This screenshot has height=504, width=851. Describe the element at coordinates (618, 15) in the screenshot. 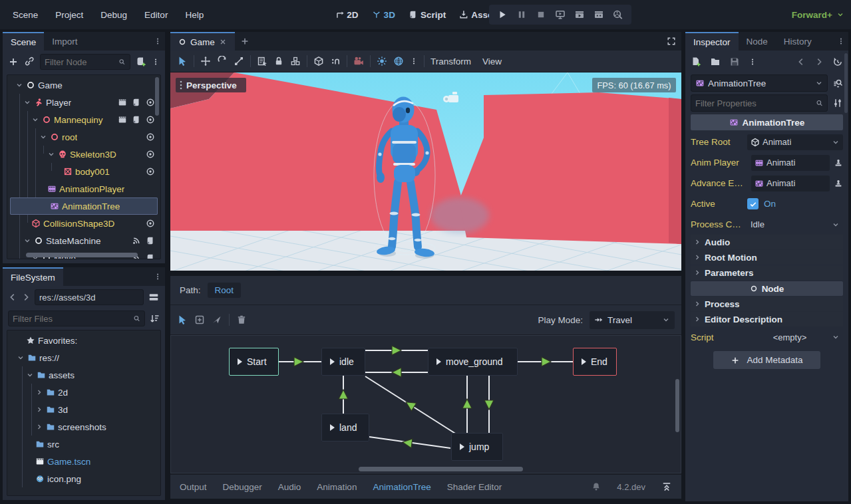

I see `movie-maker-button` at that location.